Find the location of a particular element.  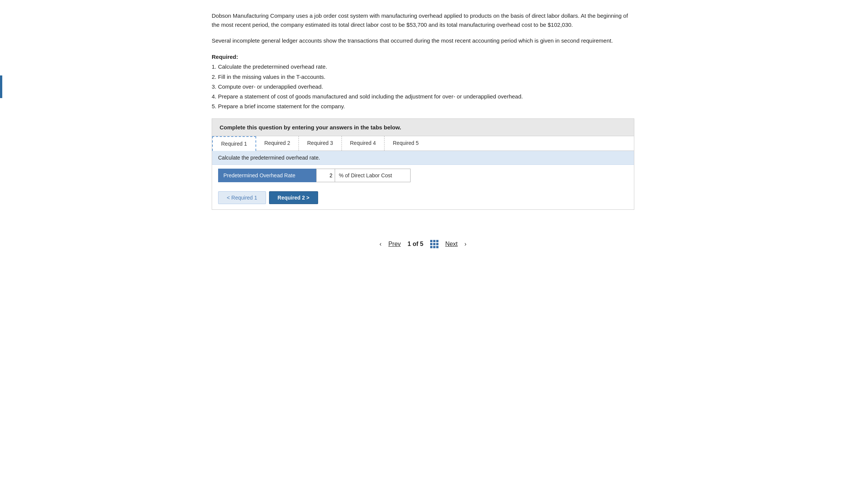

prev-chevron-icon: ‹ is located at coordinates (380, 244).